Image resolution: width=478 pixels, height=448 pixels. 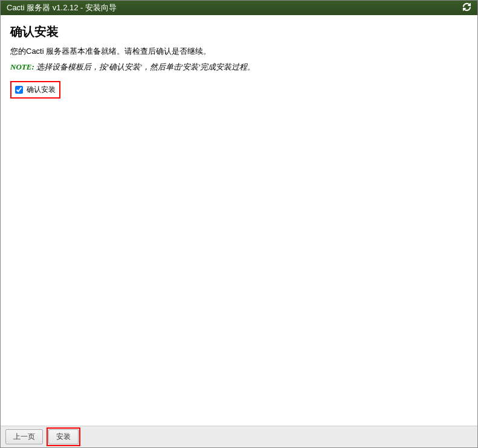 What do you see at coordinates (239, 67) in the screenshot?
I see `note-line: NOTE: 选择设备模板后，按'确认安装'，然后单击'安装'完成安装过程。` at bounding box center [239, 67].